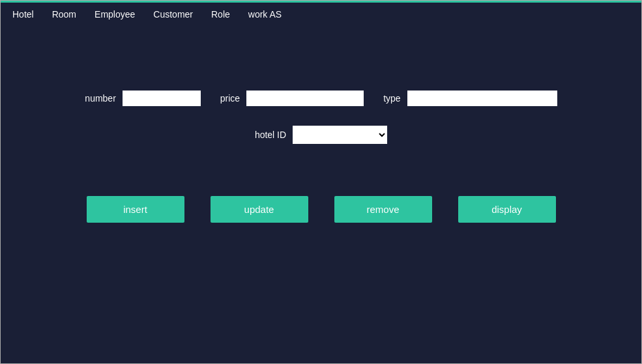 The height and width of the screenshot is (364, 642). I want to click on remove-button: remove, so click(383, 210).